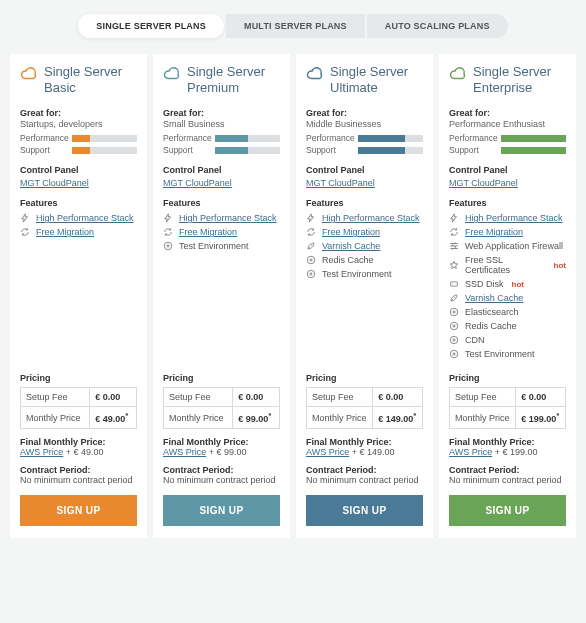 The height and width of the screenshot is (623, 586). Describe the element at coordinates (187, 138) in the screenshot. I see `perf-label: Performance` at that location.